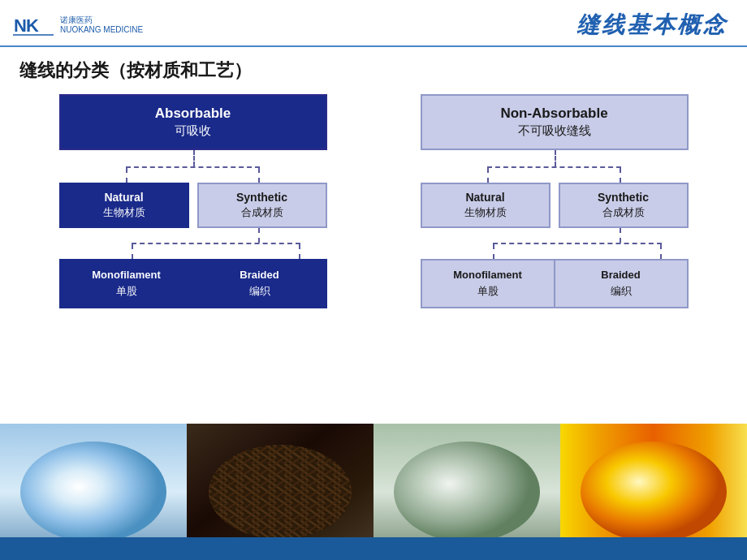 The height and width of the screenshot is (560, 747). What do you see at coordinates (555, 205) in the screenshot?
I see `non-absorbable-children: Natural 生物材质 Synthetic 合成材质` at bounding box center [555, 205].